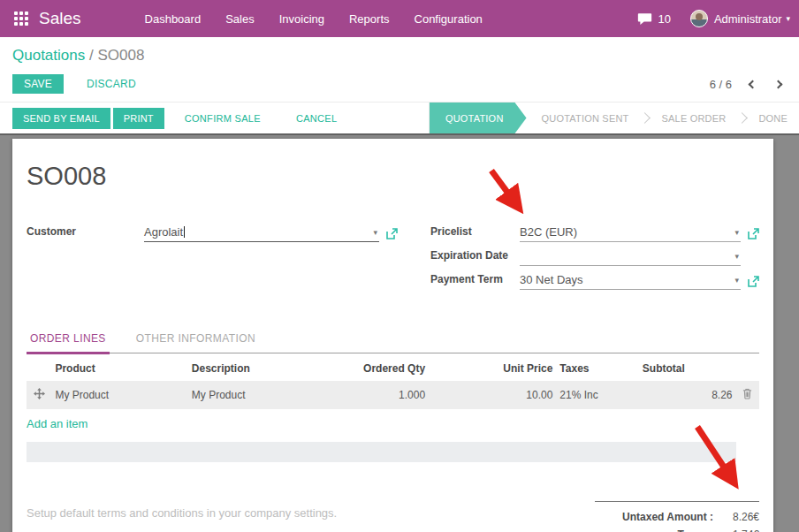 The image size is (799, 532). I want to click on bottom-zone: Setup default terms and conditions in yo…, so click(392, 516).